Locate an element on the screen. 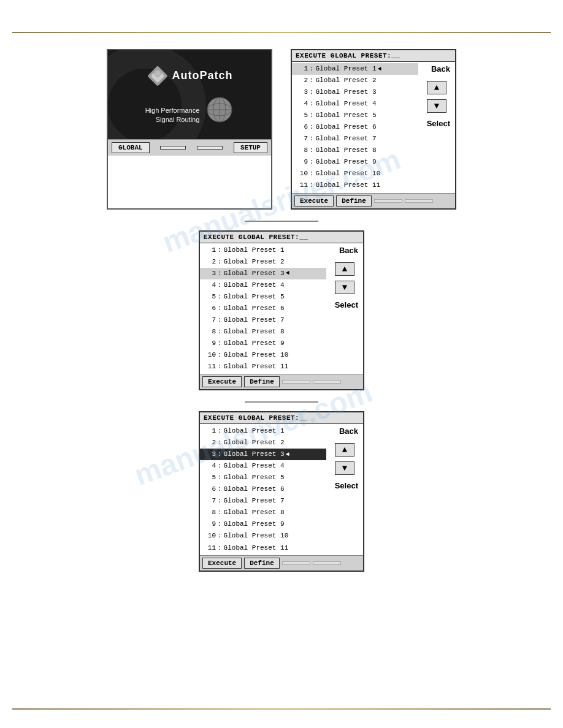 This screenshot has width=563, height=728. row-name: Global Preset 1 is located at coordinates (346, 69).